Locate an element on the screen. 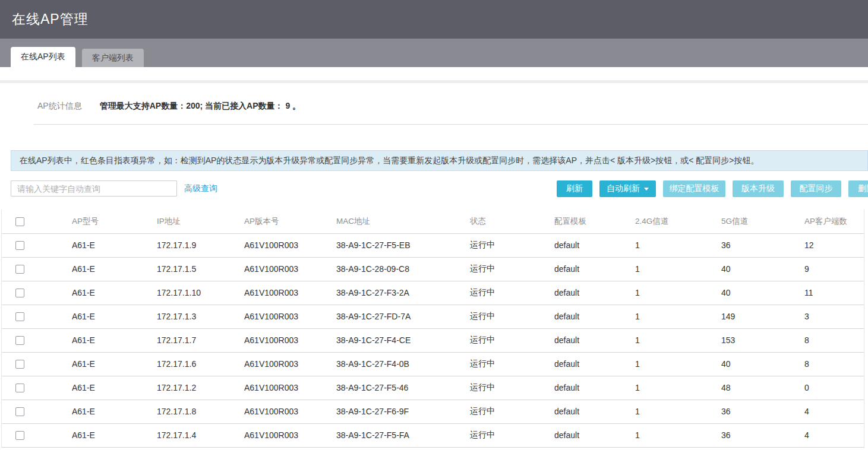 This screenshot has width=868, height=450. bind-config-template-button: 绑定配置模板 is located at coordinates (694, 189).